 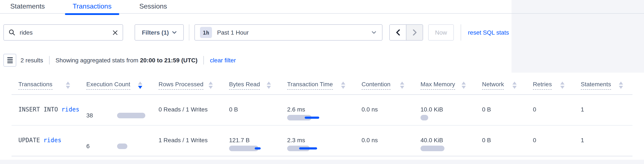 I want to click on search-box, so click(x=63, y=32).